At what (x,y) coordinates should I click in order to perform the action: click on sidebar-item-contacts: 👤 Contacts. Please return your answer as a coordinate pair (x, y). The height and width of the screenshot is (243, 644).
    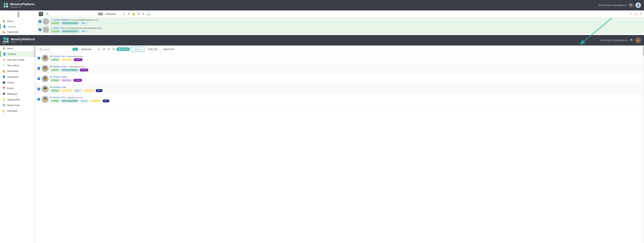
    Looking at the image, I should click on (18, 54).